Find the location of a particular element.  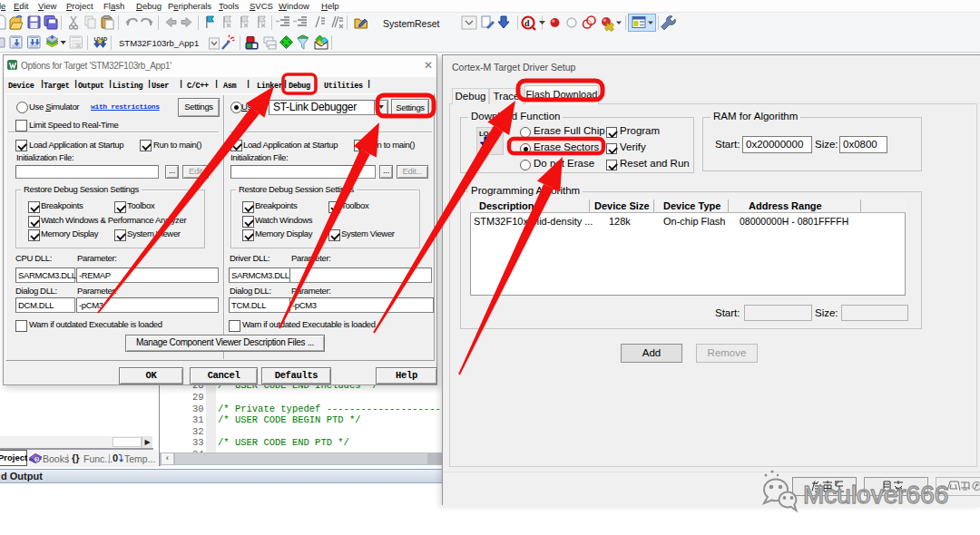

svg-text: SystemReset is located at coordinates (412, 24).